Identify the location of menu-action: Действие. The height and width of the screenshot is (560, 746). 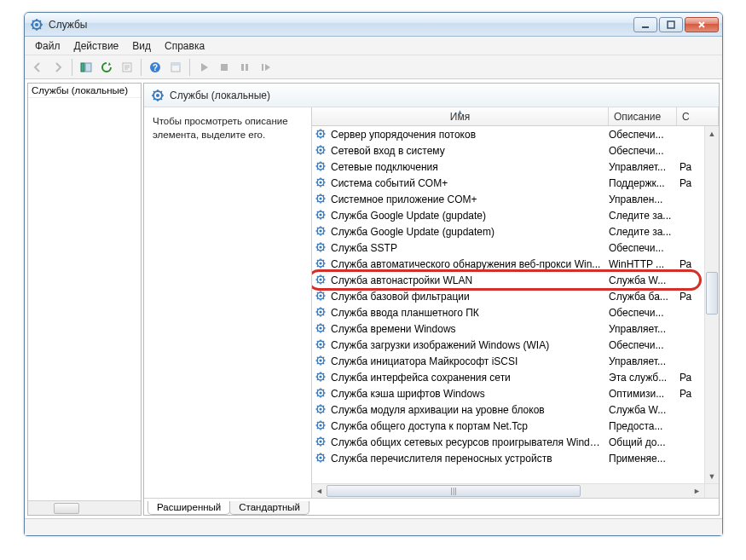
(97, 46).